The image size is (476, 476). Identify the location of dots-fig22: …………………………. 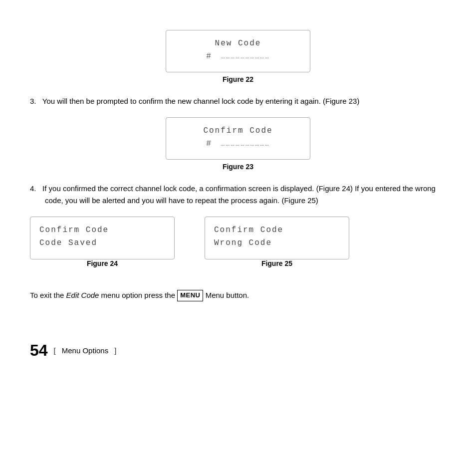
(245, 57).